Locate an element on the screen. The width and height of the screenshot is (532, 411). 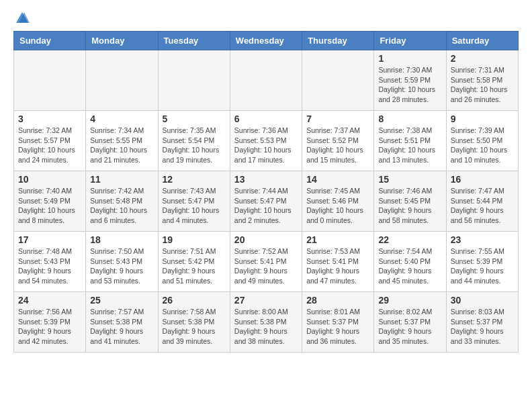
calendar-cell: 4Sunrise: 7:34 AMSunset: 5:55 PMDaylight… is located at coordinates (122, 141).